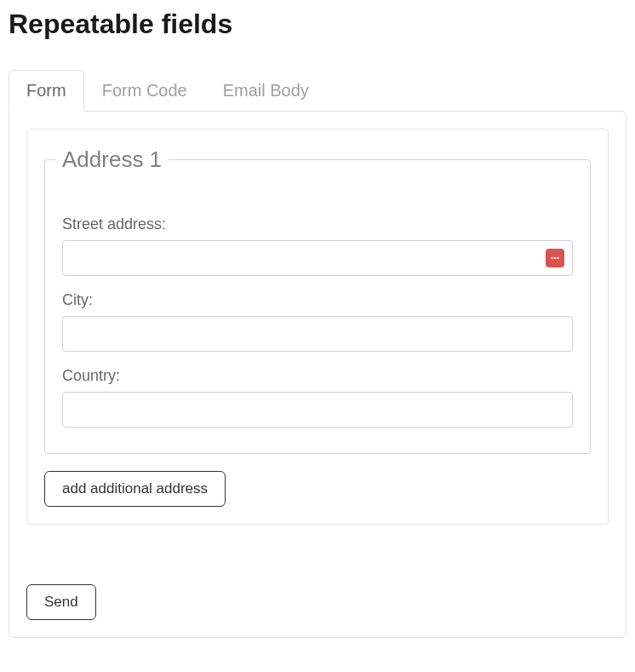  Describe the element at coordinates (318, 245) in the screenshot. I see `street-group: Street address:` at that location.